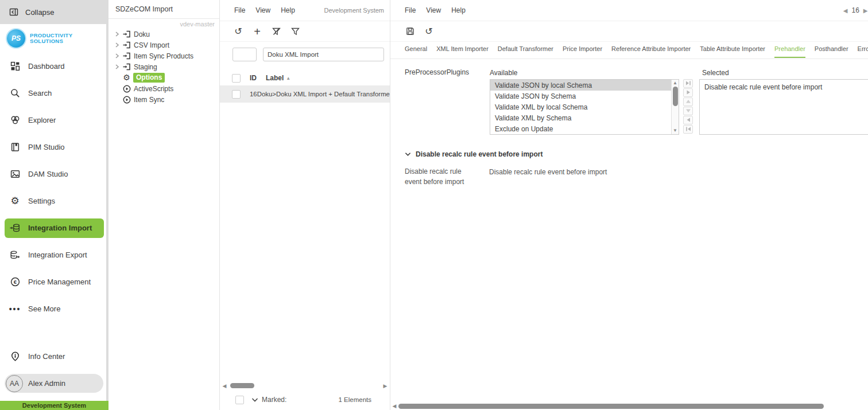  What do you see at coordinates (474, 154) in the screenshot?
I see `plugin-section-header: Disable recalc rule event before import` at bounding box center [474, 154].